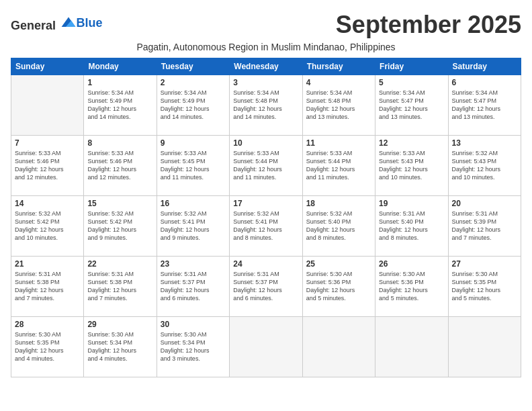  Describe the element at coordinates (193, 203) in the screenshot. I see `day-number: 16` at that location.